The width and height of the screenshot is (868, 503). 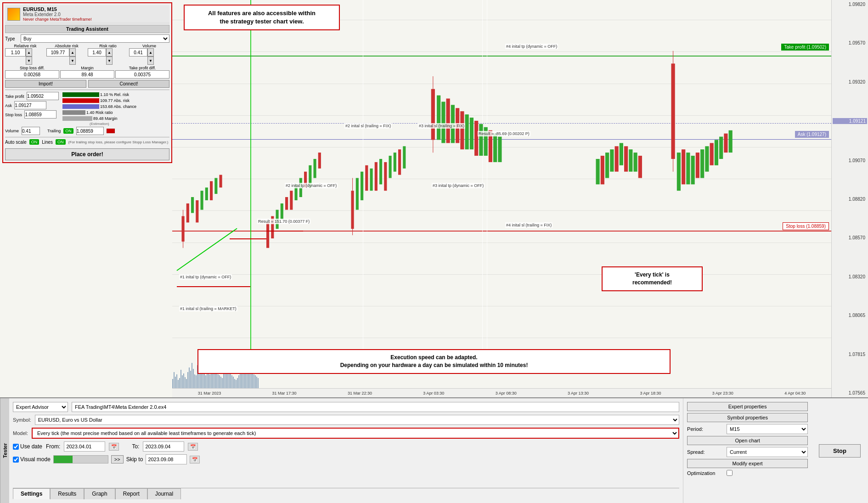 I want to click on symbol-properties-button: Symbol properties, so click(x=748, y=418).